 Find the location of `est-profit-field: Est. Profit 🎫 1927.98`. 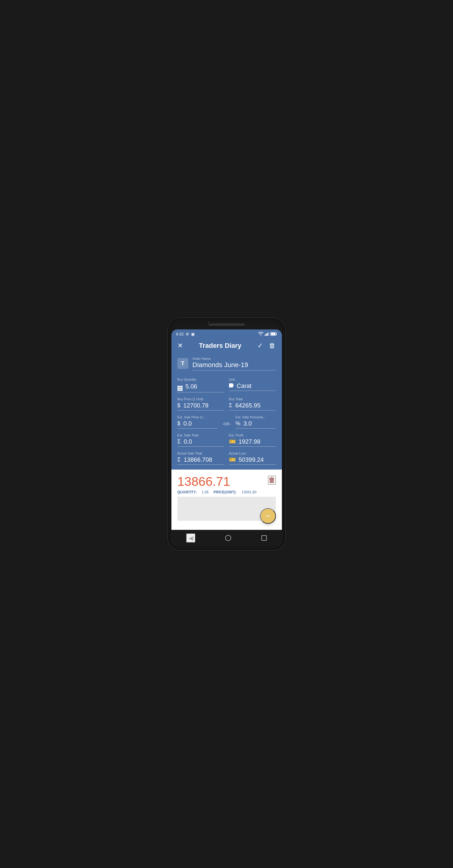

est-profit-field: Est. Profit 🎫 1927.98 is located at coordinates (252, 440).